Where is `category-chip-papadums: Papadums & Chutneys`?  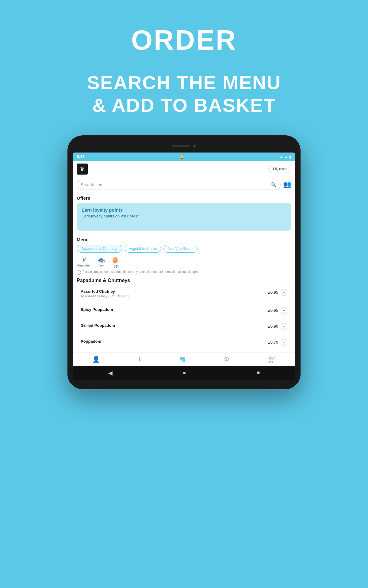 category-chip-papadums: Papadums & Chutneys is located at coordinates (99, 249).